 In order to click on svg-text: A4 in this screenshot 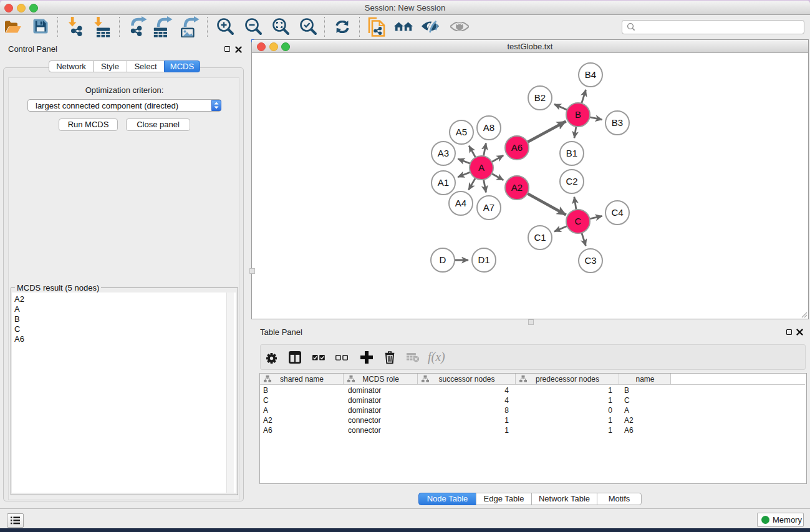, I will do `click(461, 203)`.